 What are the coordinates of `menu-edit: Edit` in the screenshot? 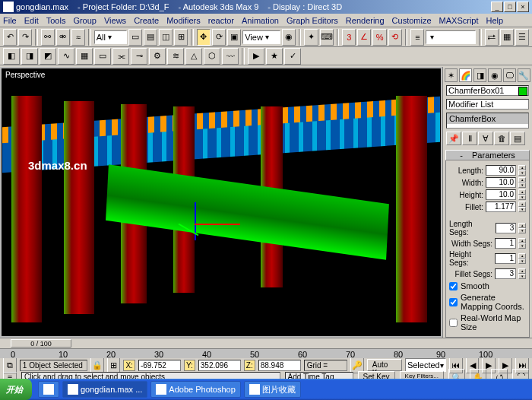 It's located at (32, 21).